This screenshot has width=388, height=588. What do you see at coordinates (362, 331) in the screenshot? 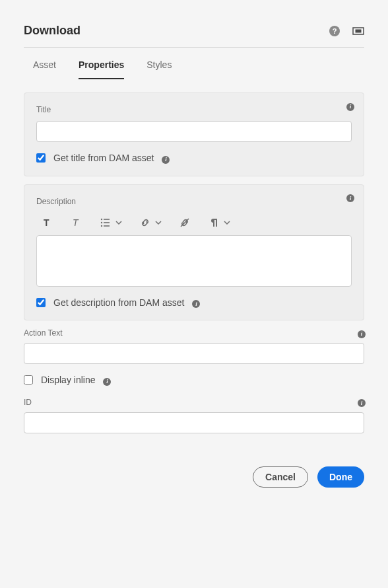
I see `action-text-info-icon: i` at bounding box center [362, 331].